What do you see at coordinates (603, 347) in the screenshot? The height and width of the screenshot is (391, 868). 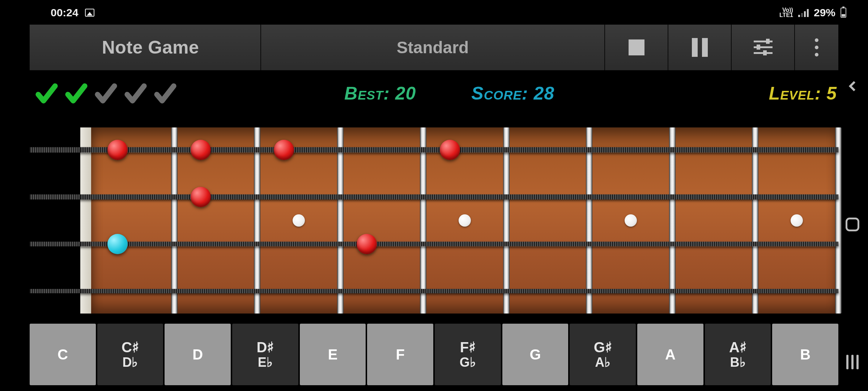 I see `key-label: G♯` at bounding box center [603, 347].